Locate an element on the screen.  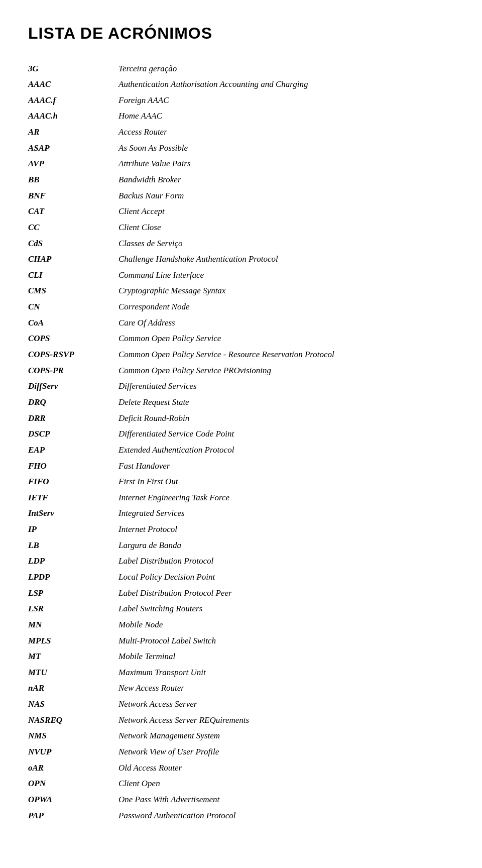
acronym-definition: Differentiated Services is located at coordinates (286, 387).